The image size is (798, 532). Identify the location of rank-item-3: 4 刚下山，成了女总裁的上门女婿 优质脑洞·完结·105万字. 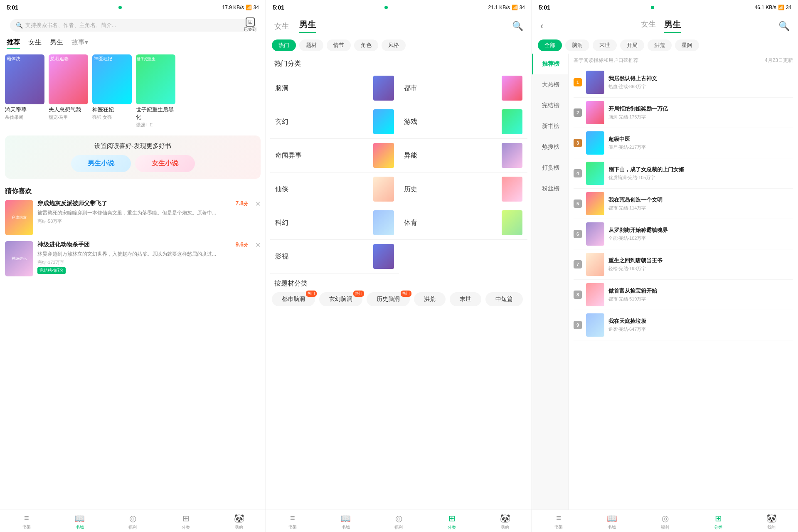
(683, 174).